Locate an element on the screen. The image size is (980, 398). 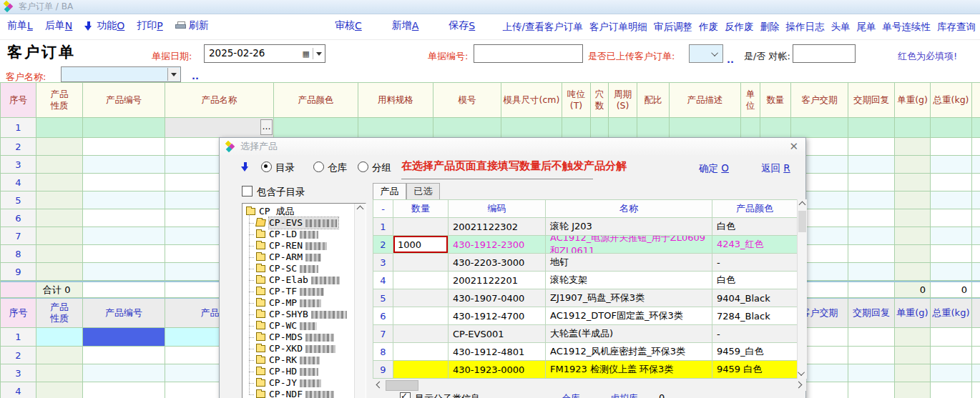
scroll-down-icon is located at coordinates (803, 373).